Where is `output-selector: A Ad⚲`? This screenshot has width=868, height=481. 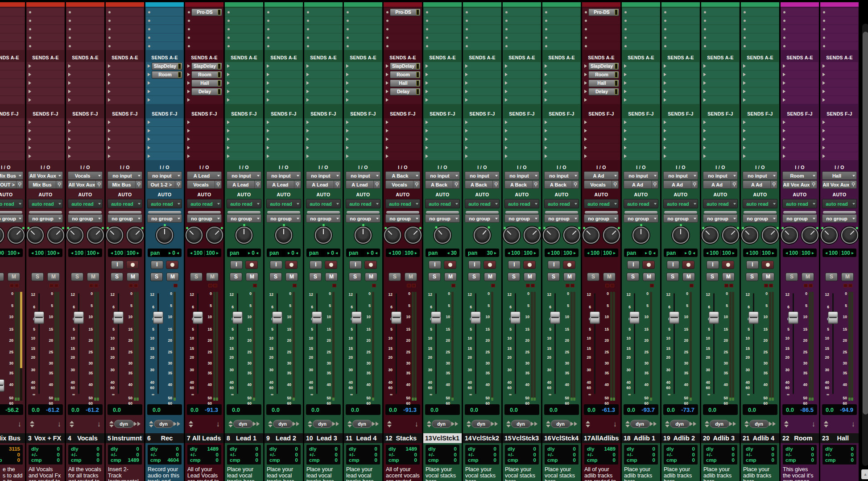 output-selector: A Ad⚲ is located at coordinates (760, 185).